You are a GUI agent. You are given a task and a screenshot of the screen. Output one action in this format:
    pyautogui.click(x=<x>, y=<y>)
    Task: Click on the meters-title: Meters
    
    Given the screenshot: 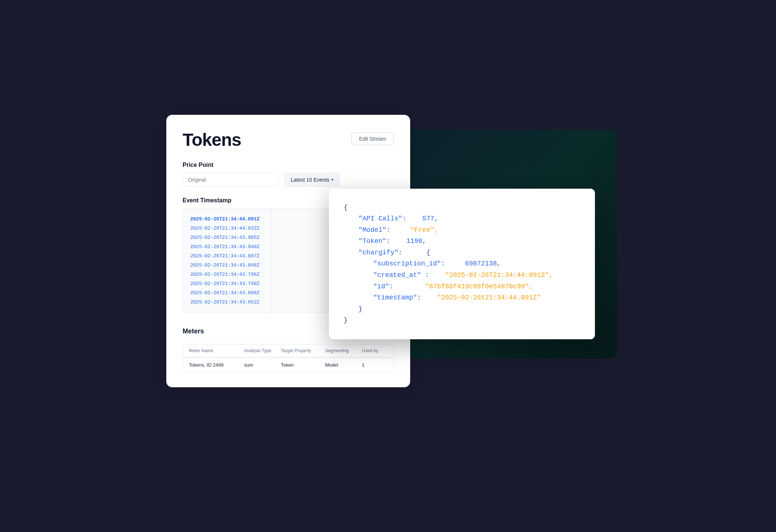 What is the action you would take?
    pyautogui.click(x=193, y=332)
    